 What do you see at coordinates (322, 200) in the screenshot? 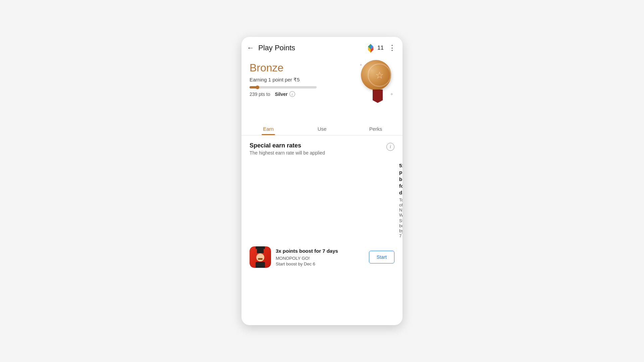
I see `boost-item-tog: netmarble 5x points boost for 7 days Tow…` at bounding box center [322, 200].